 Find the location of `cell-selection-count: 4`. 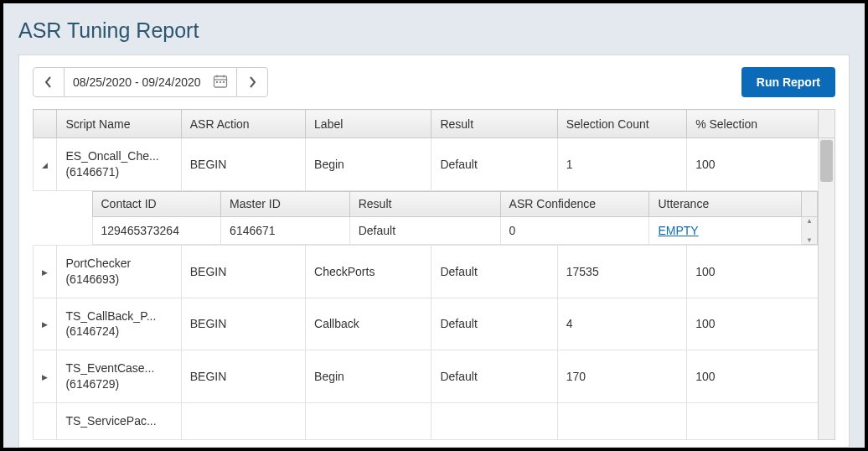

cell-selection-count: 4 is located at coordinates (622, 324).